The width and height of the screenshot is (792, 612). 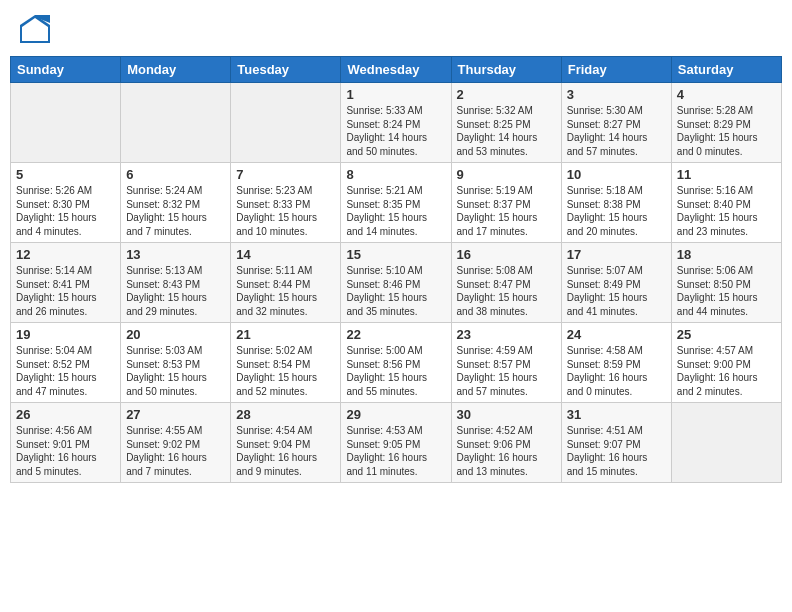 I want to click on day-number: 24, so click(x=616, y=334).